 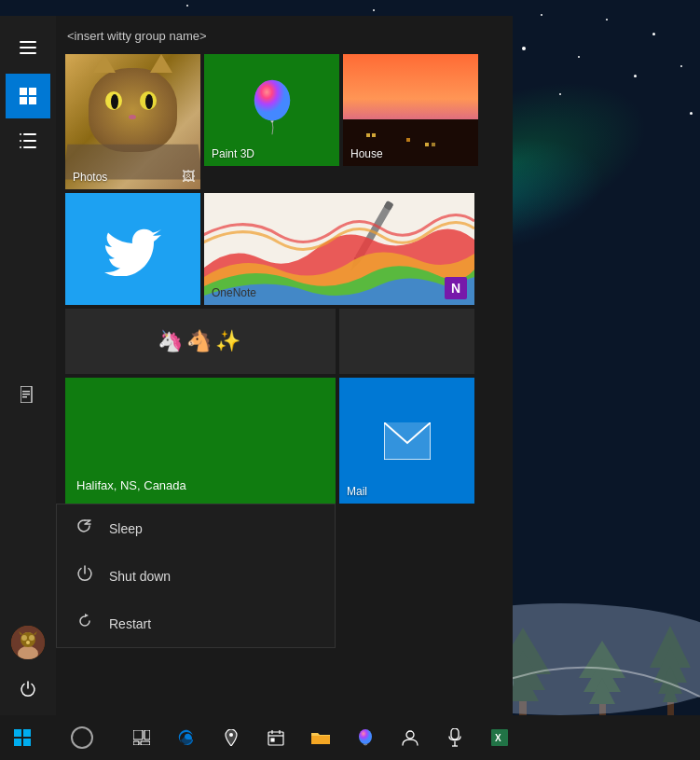 I want to click on sleep-label: Sleep, so click(x=126, y=529).